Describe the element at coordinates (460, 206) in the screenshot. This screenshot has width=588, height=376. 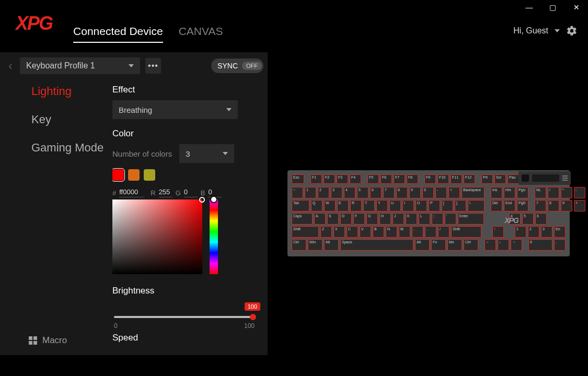
I see `key-: ]` at that location.